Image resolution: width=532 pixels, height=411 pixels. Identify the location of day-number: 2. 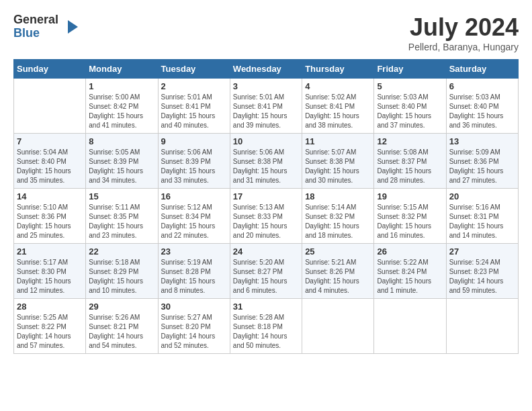
(194, 86).